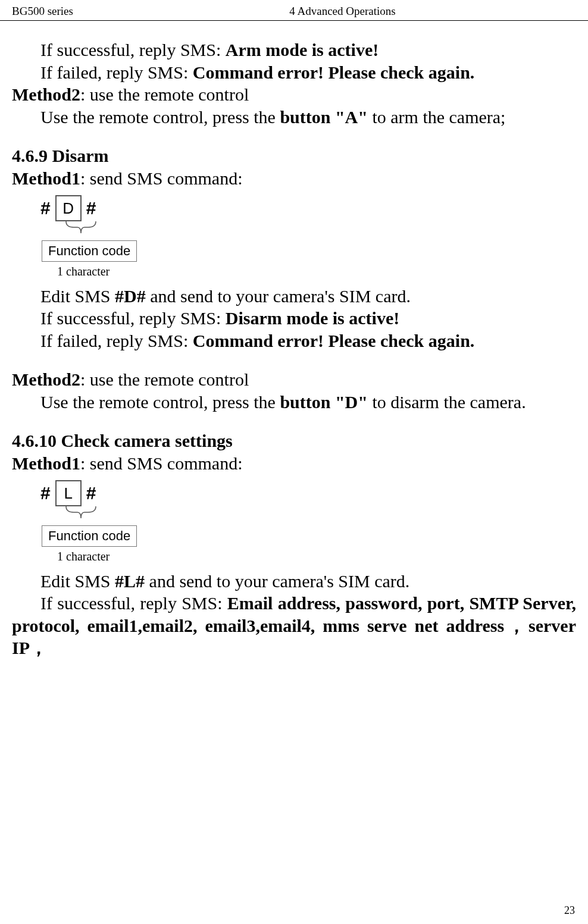 The height and width of the screenshot is (924, 588). What do you see at coordinates (294, 11) in the screenshot?
I see `page-header: BG500 series 4 Advanced Operations` at bounding box center [294, 11].